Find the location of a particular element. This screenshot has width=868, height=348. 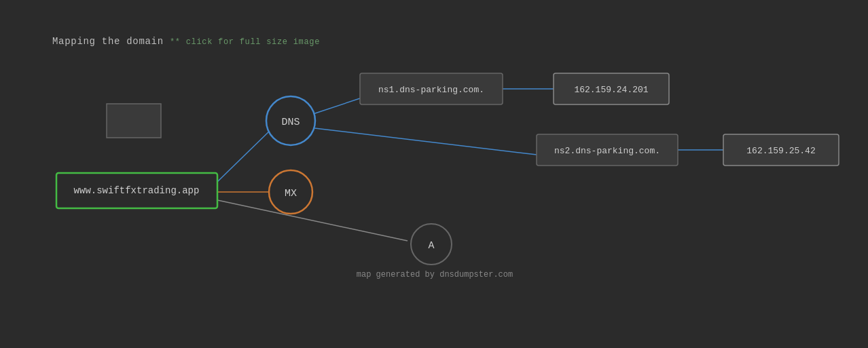

domain-label: www.swiftfxtrading.app is located at coordinates (137, 191).